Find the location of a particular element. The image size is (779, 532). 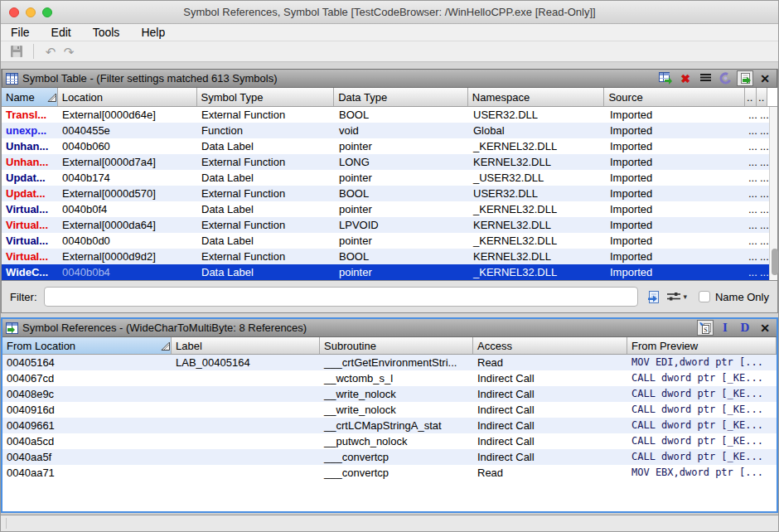

delete-button: ✖ is located at coordinates (685, 78).